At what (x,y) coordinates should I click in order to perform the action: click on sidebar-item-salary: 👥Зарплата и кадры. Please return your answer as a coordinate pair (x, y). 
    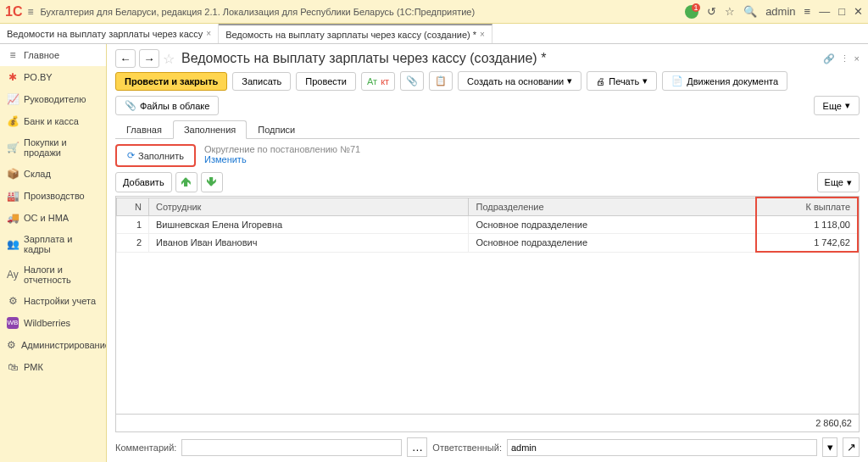
    Looking at the image, I should click on (53, 244).